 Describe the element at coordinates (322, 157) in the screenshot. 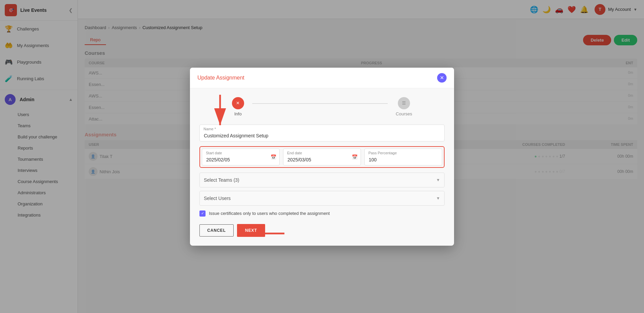

I see `end-date-input` at that location.